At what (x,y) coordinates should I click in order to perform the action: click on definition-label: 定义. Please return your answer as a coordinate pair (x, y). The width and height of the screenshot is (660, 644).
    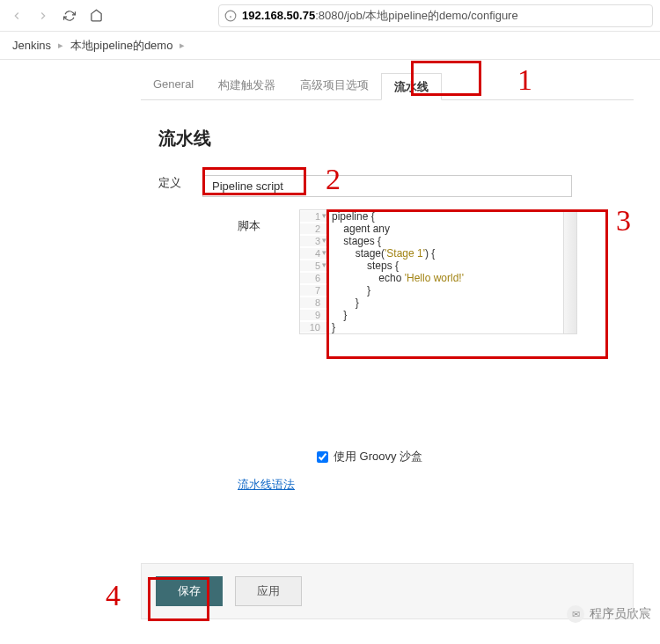
    Looking at the image, I should click on (172, 183).